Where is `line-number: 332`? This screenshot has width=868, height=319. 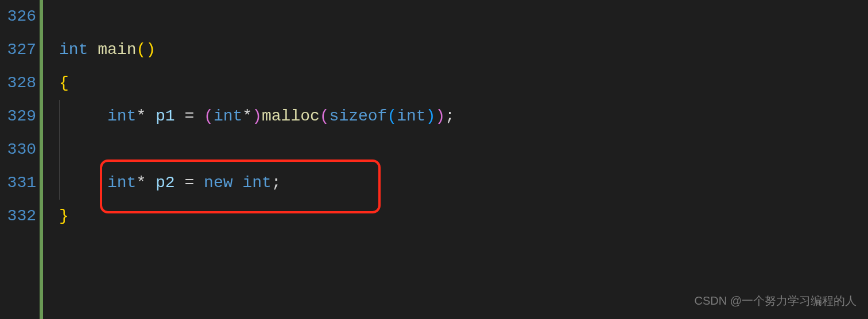 line-number: 332 is located at coordinates (21, 216).